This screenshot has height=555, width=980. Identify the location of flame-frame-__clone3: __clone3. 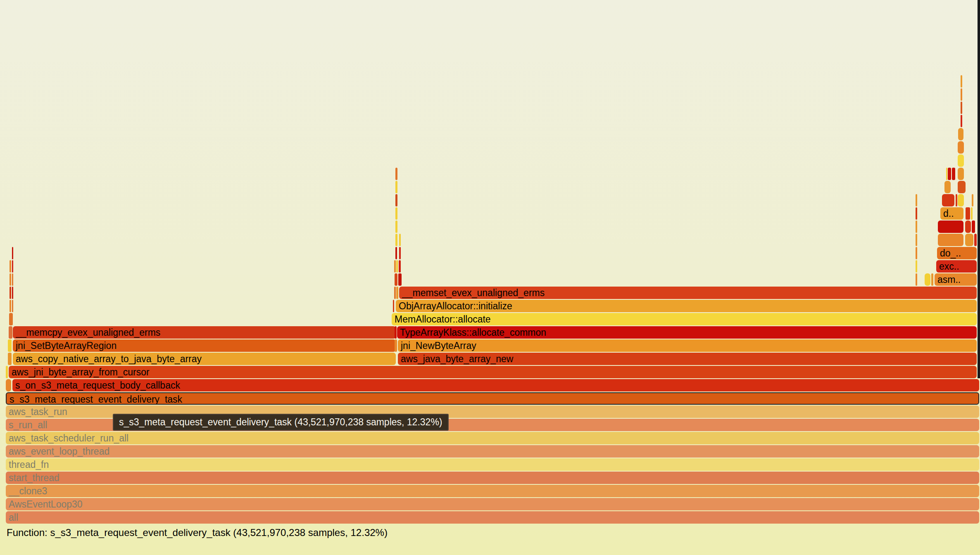
(492, 491).